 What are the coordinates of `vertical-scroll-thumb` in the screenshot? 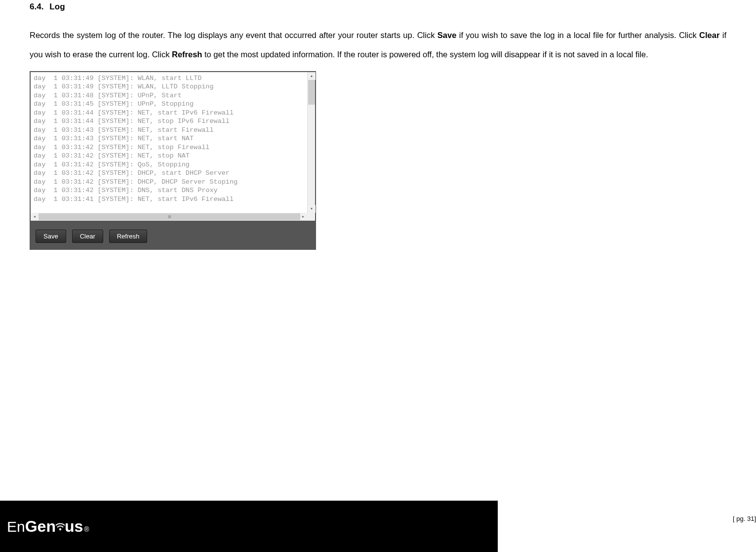 It's located at (312, 92).